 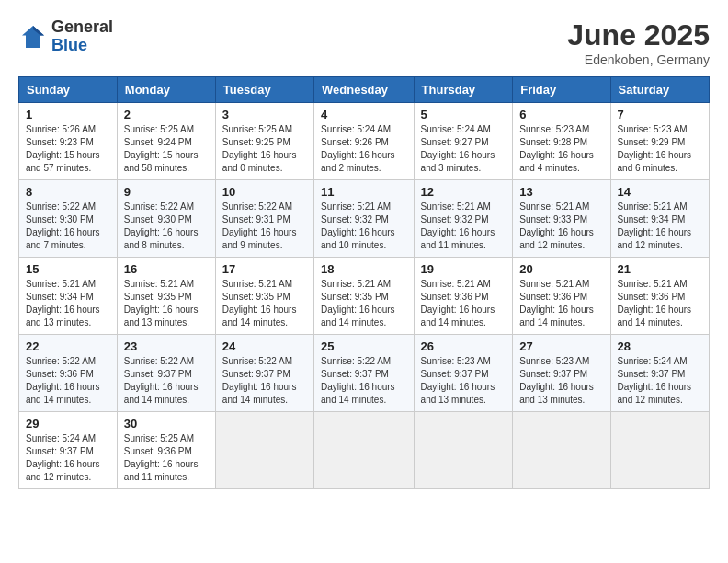 I want to click on day-of-week-header: Friday, so click(x=562, y=90).